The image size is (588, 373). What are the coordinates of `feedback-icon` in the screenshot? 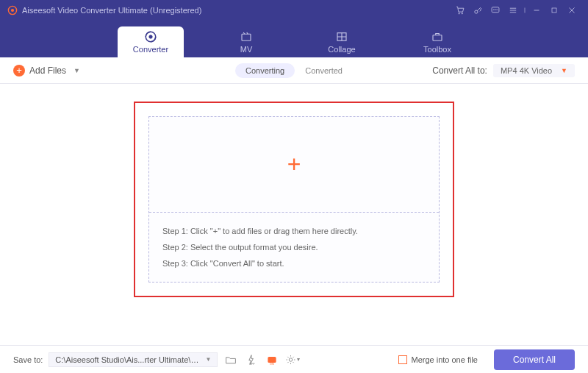 It's located at (495, 10).